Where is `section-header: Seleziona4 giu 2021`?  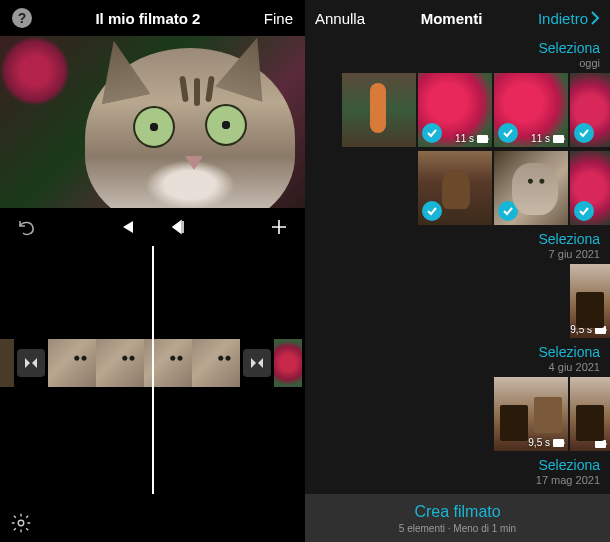 section-header: Seleziona4 giu 2021 is located at coordinates (458, 358).